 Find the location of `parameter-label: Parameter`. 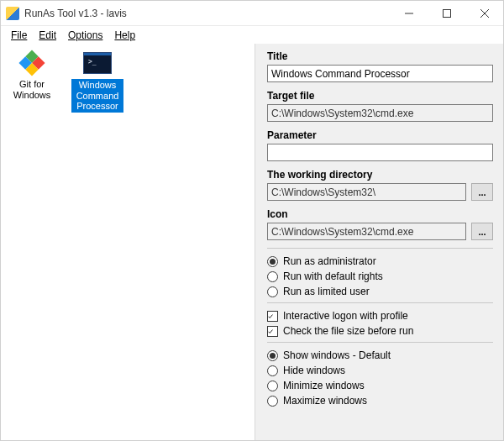

parameter-label: Parameter is located at coordinates (380, 135).